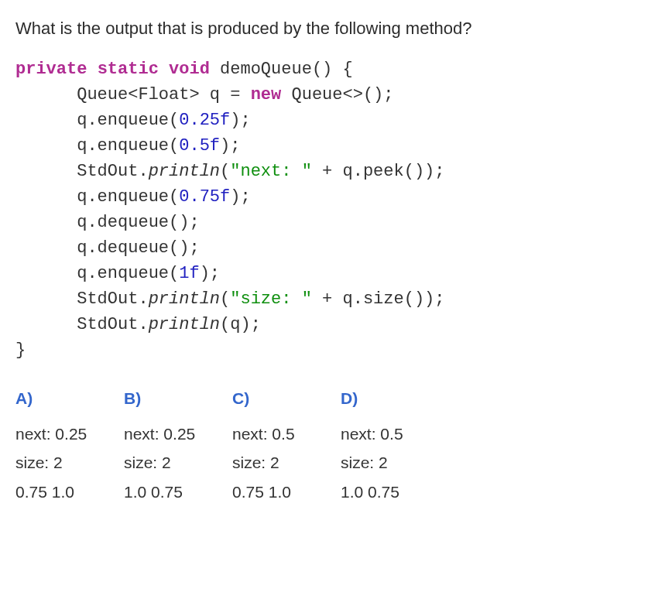 The height and width of the screenshot is (616, 672). What do you see at coordinates (20, 350) in the screenshot?
I see `code-text: }` at bounding box center [20, 350].